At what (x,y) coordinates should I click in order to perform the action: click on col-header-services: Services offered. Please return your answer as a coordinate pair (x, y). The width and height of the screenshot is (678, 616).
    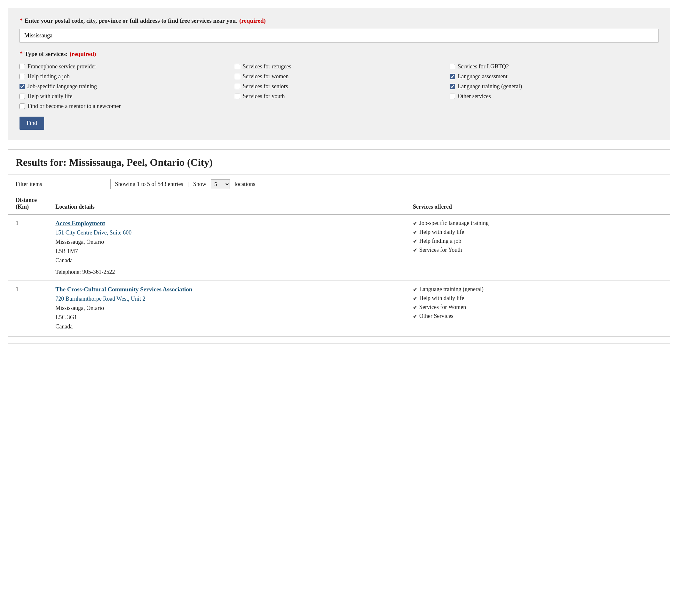
    Looking at the image, I should click on (537, 204).